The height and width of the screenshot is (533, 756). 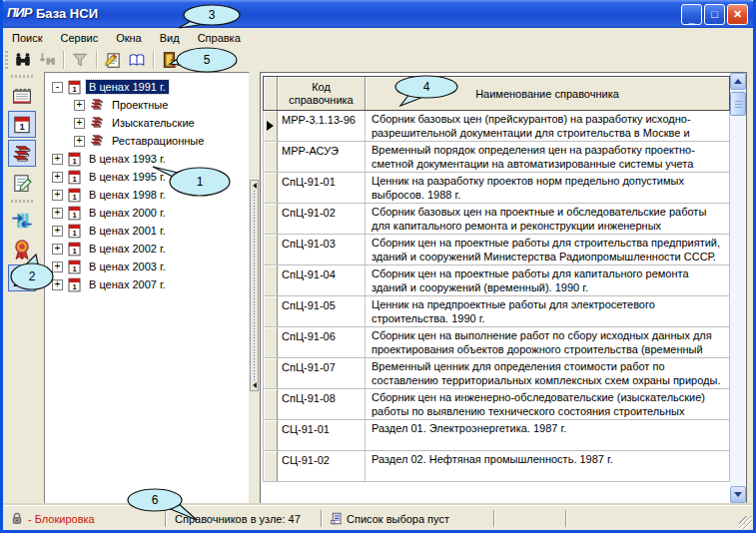 I want to click on menu-servis: Сервис, so click(x=79, y=38).